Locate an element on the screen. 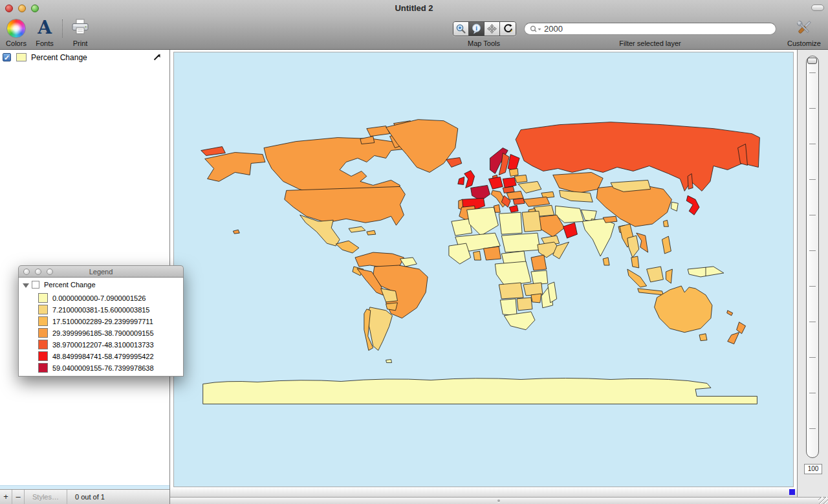 The image size is (828, 504). search-icon is located at coordinates (536, 30).